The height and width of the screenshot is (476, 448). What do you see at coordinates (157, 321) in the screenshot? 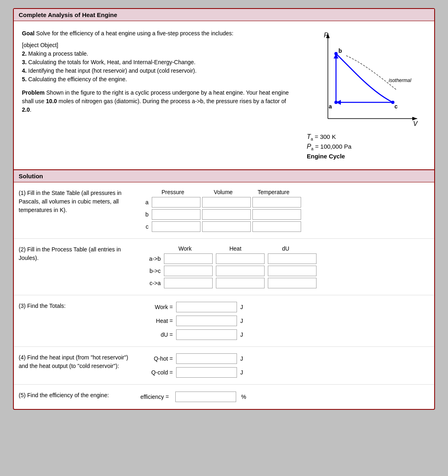
I see `total-heat-label: Heat =` at bounding box center [157, 321].